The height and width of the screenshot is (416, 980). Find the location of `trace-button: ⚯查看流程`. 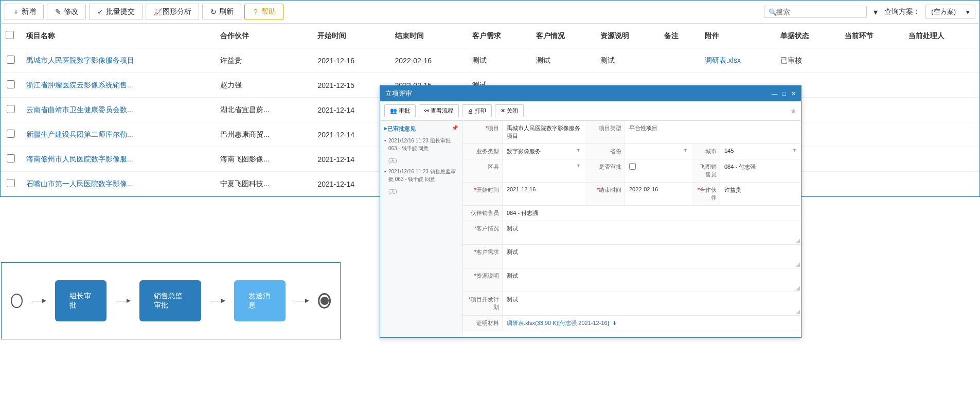

trace-button: ⚯查看流程 is located at coordinates (439, 111).